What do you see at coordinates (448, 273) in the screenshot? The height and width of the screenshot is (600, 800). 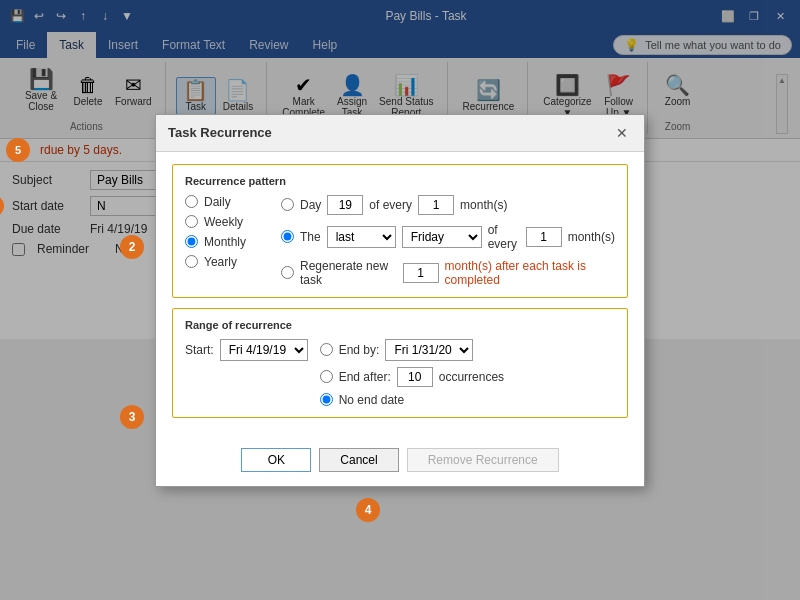 I see `regenerate-row: Regenerate new task month(s) after each …` at bounding box center [448, 273].